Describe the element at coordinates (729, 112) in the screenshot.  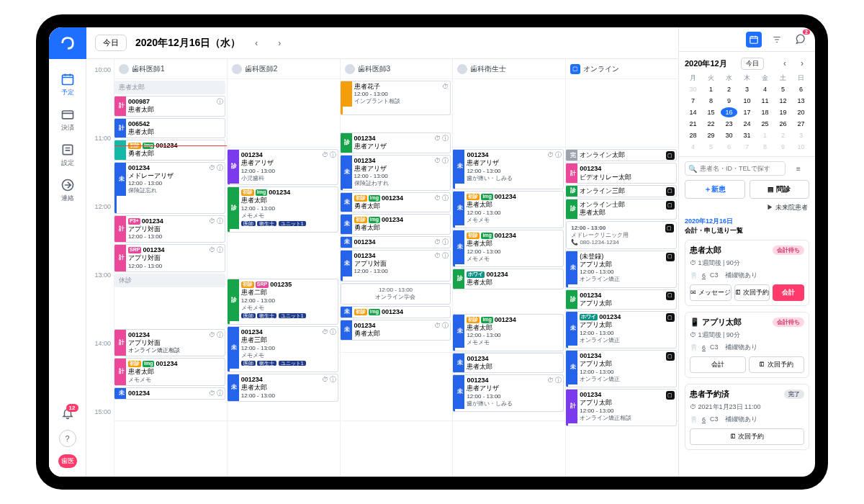
I see `mini-cal-day: 16` at that location.